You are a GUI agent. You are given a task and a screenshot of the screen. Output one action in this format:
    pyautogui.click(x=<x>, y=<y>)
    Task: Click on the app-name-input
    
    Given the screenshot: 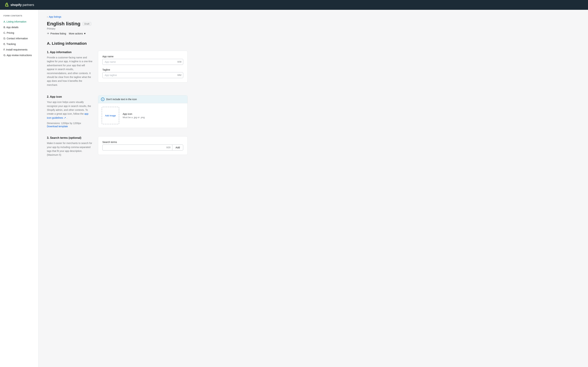 What is the action you would take?
    pyautogui.click(x=143, y=62)
    